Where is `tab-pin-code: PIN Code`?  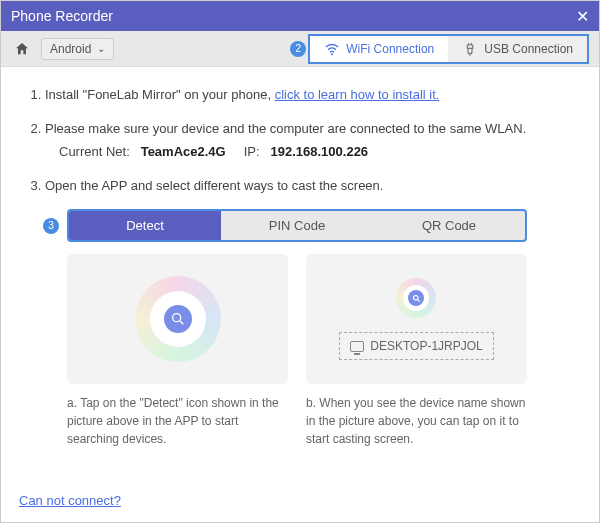
tab-pin-code: PIN Code is located at coordinates (297, 226).